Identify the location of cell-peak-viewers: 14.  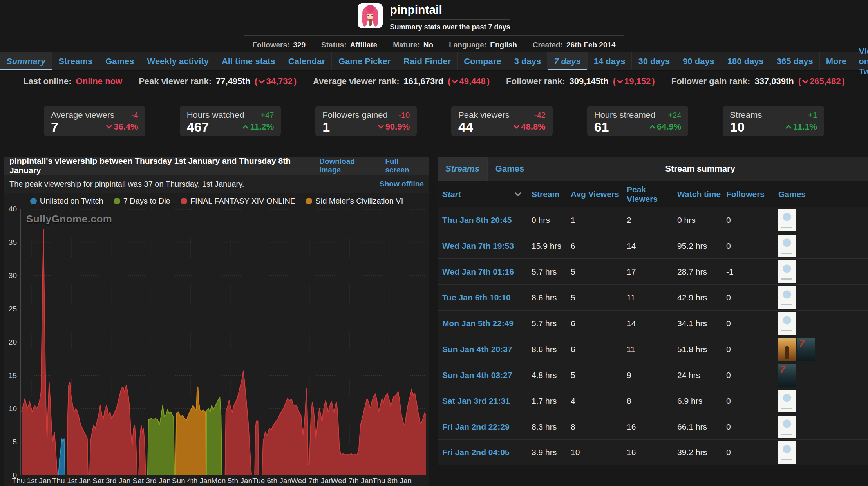
(652, 323).